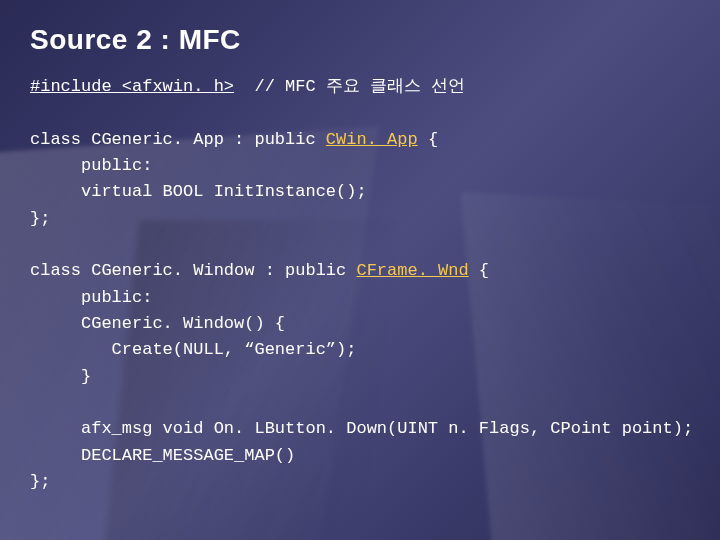  Describe the element at coordinates (362, 428) in the screenshot. I see `code-line: afx_msg void On. LButton. Down(UINT n. F…` at that location.